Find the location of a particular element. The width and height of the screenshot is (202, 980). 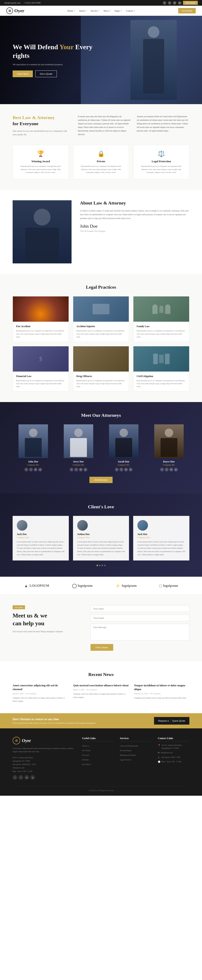

hero-section: We Will Defend Your Every rights We spec… is located at coordinates (101, 60).